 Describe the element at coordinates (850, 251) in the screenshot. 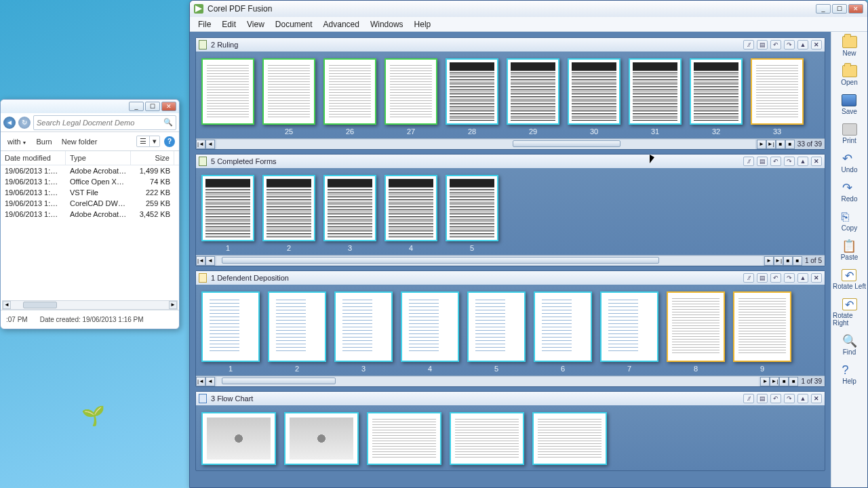

I see `side-paste: 📋Paste` at that location.